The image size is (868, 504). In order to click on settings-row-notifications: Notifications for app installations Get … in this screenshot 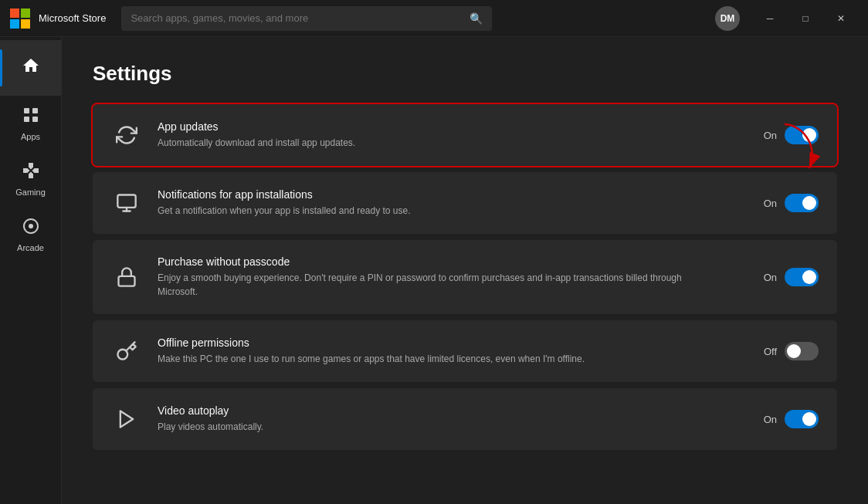, I will do `click(465, 203)`.